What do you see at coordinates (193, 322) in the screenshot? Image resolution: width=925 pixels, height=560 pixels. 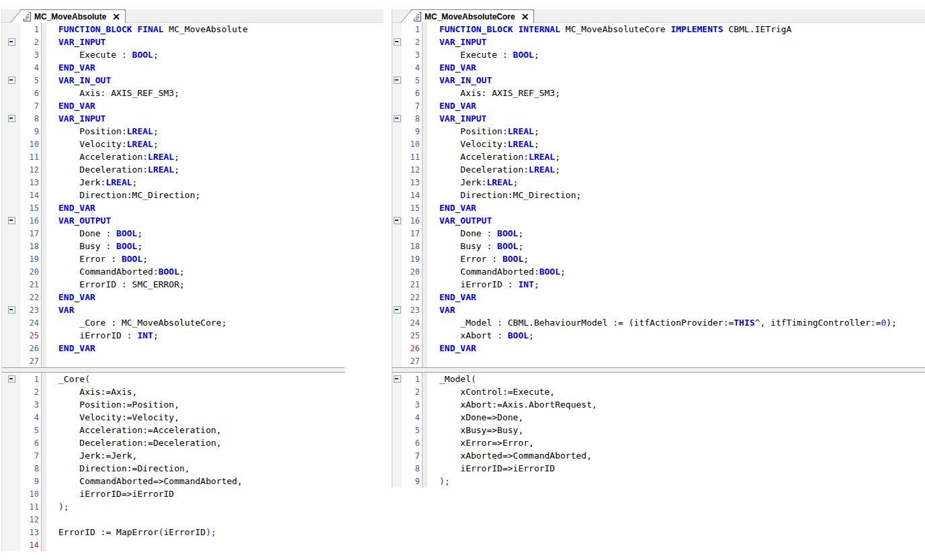 I see `code-line: 24 _Core : MC_MoveAbsoluteCore;` at bounding box center [193, 322].